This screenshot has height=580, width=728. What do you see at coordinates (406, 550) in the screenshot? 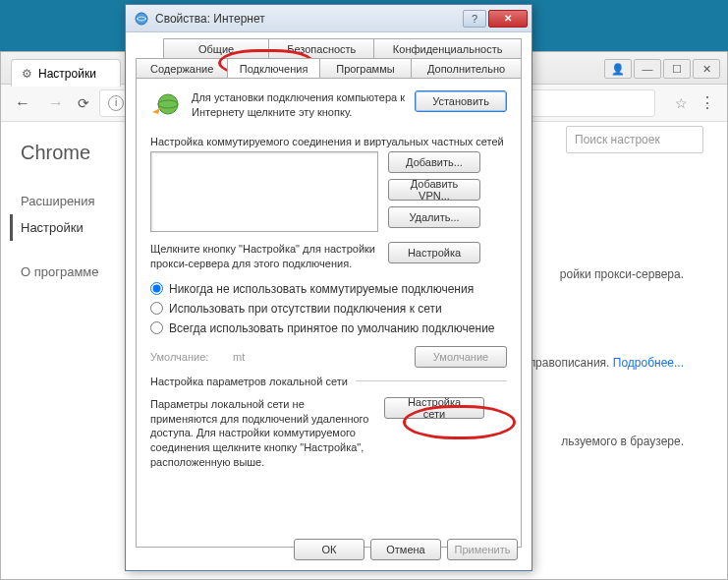
I see `dialog-buttons: ОК Отмена Применить` at bounding box center [406, 550].